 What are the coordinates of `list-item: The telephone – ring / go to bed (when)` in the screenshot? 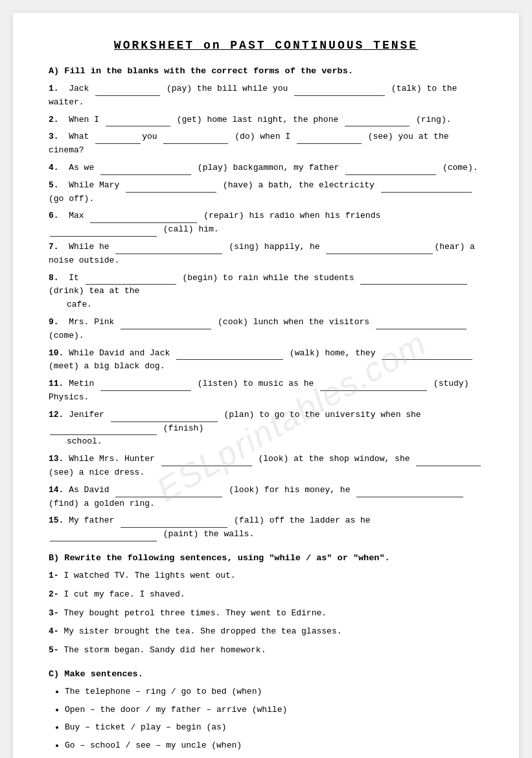 It's located at (274, 693).